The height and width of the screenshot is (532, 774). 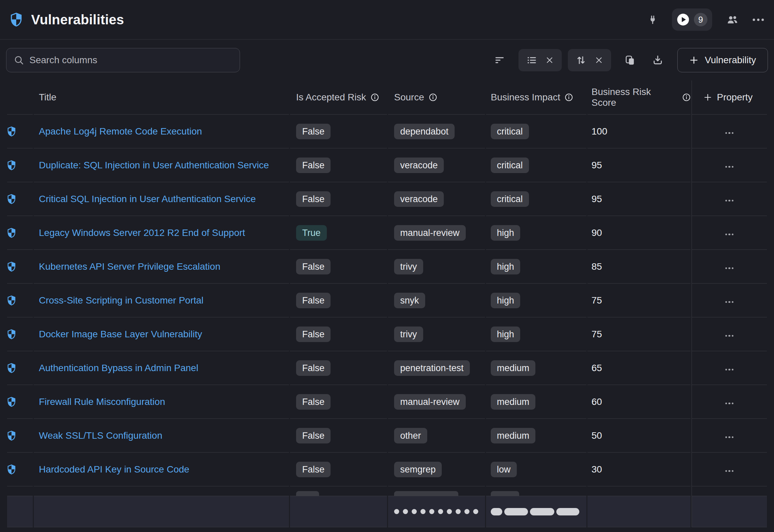 What do you see at coordinates (387, 402) in the screenshot?
I see `table-row: Firewall Rule Misconfiguration False man…` at bounding box center [387, 402].